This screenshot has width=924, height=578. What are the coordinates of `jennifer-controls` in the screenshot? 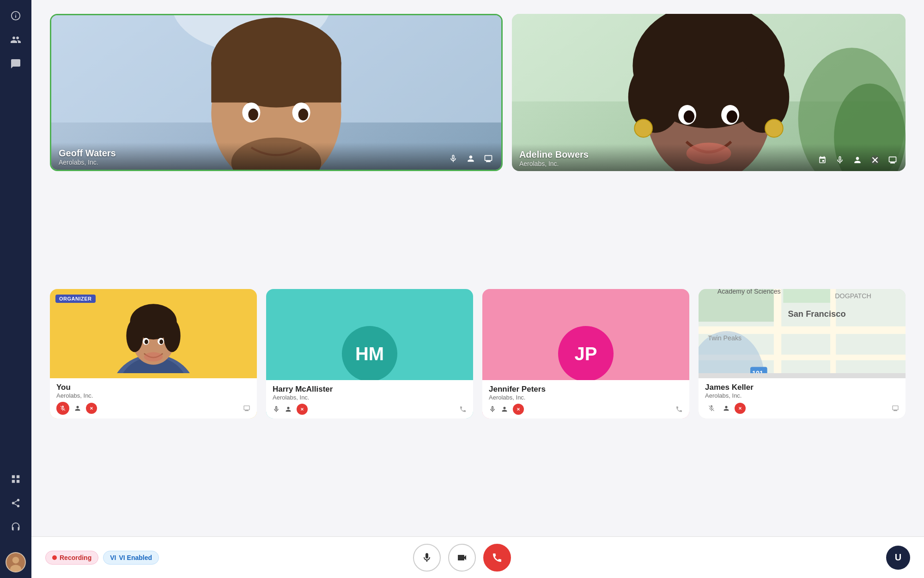 It's located at (586, 409).